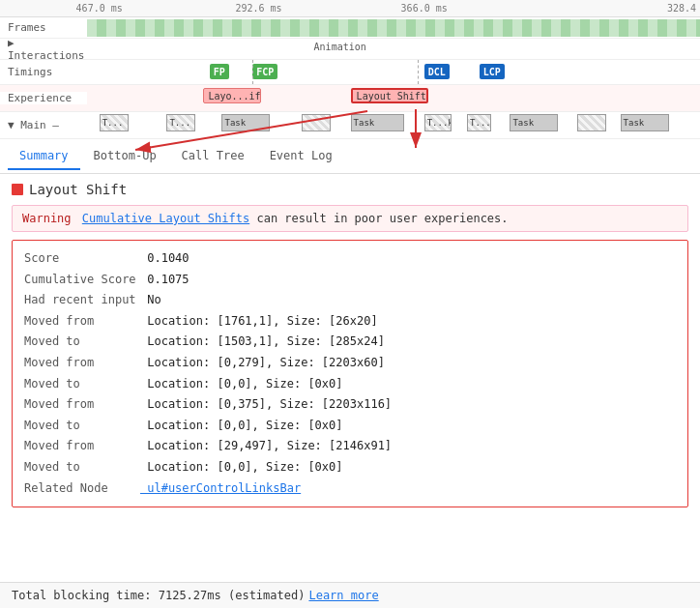 This screenshot has width=700, height=608. Describe the element at coordinates (44, 72) in the screenshot. I see `timings-label: Timings` at that location.